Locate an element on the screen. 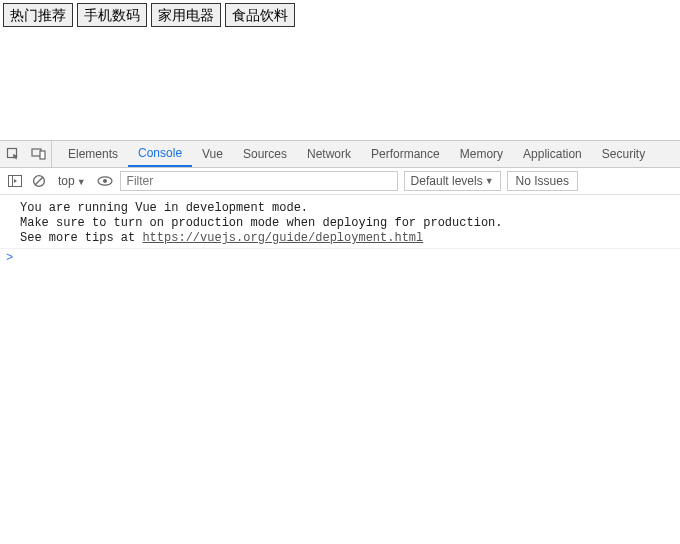 This screenshot has width=680, height=544. console-message-link: https://vuejs.org/guide/deployment.html is located at coordinates (282, 238).